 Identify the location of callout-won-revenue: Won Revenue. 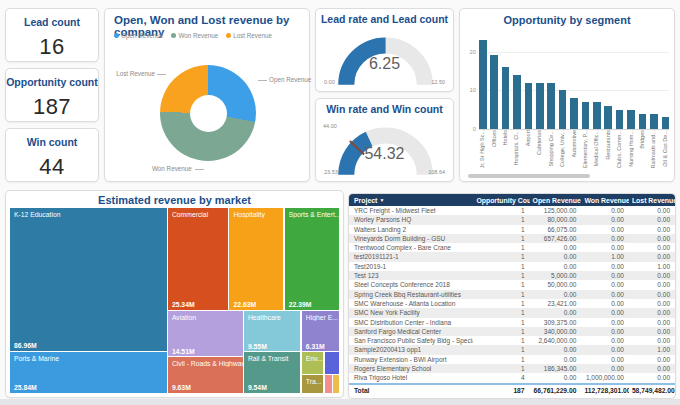
(172, 168).